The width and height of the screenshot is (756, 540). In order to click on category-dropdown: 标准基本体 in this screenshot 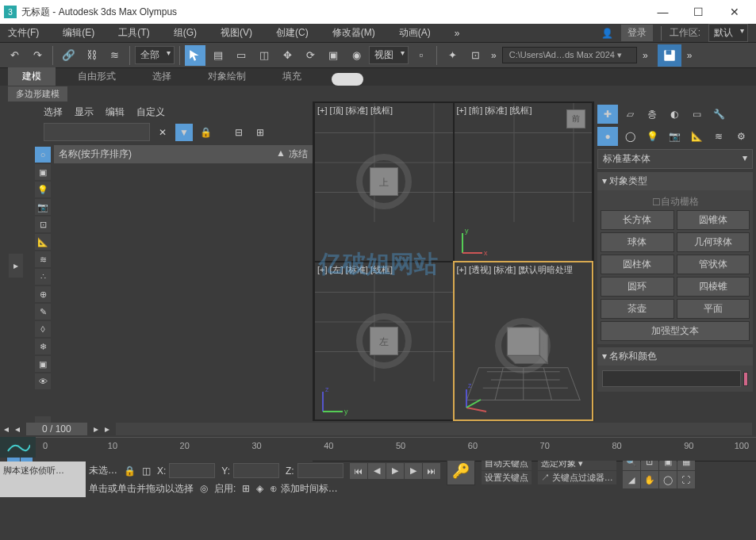, I will do `click(675, 159)`.